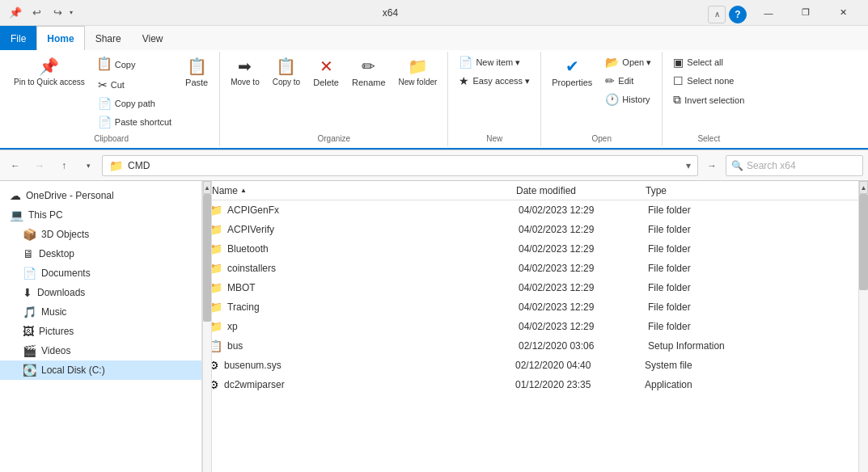 Image resolution: width=868 pixels, height=472 pixels. I want to click on move-to-btn: ➡ Move to, so click(245, 72).